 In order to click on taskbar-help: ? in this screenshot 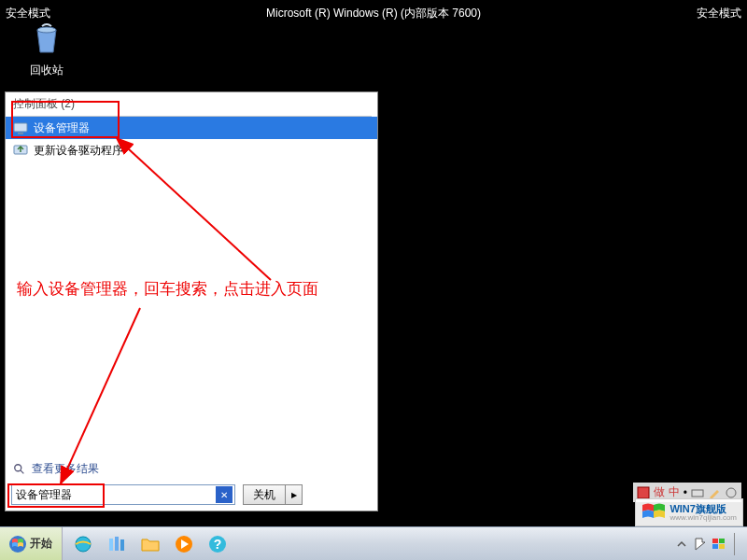, I will do `click(218, 544)`.